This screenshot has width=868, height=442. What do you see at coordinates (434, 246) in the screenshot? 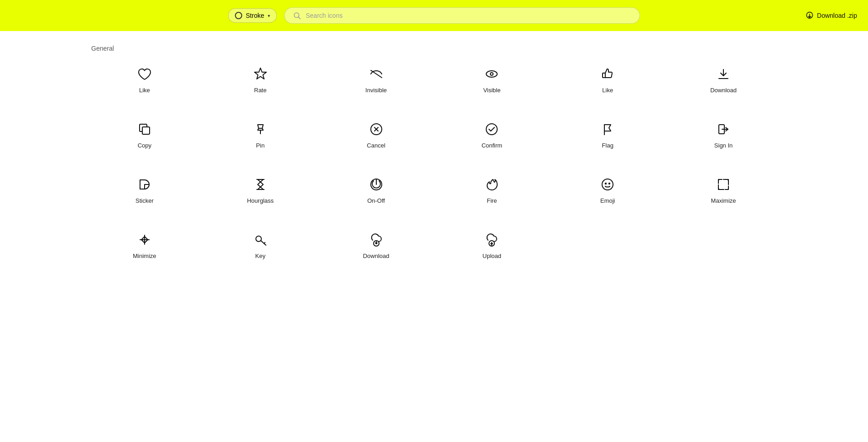
I see `icons-grid-row4: Minimize Key Download` at bounding box center [434, 246].